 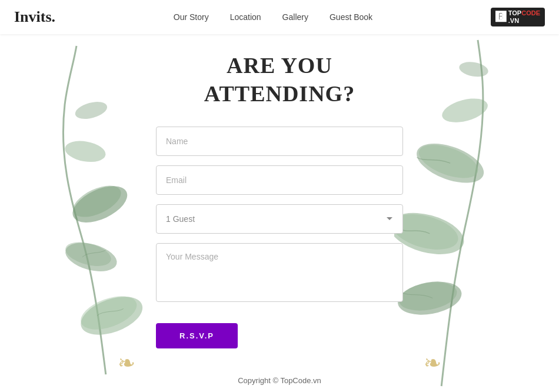 I want to click on brand-vn: .VN, so click(x=524, y=21).